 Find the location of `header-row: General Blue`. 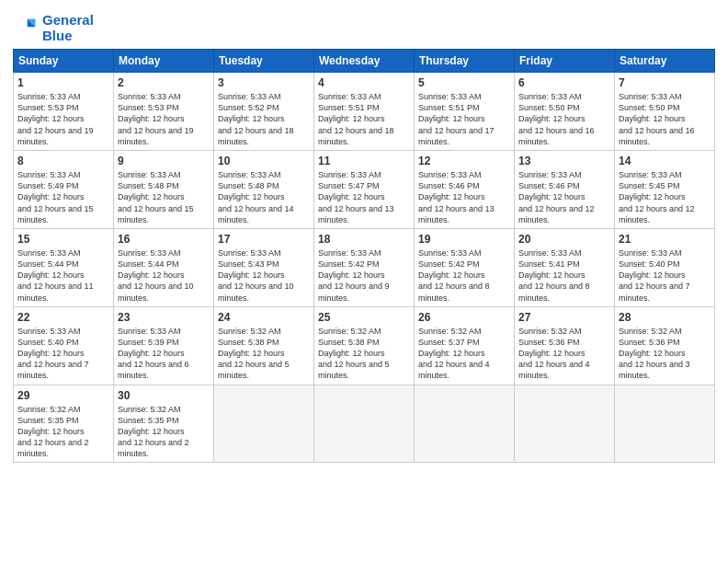

header-row: General Blue is located at coordinates (364, 26).